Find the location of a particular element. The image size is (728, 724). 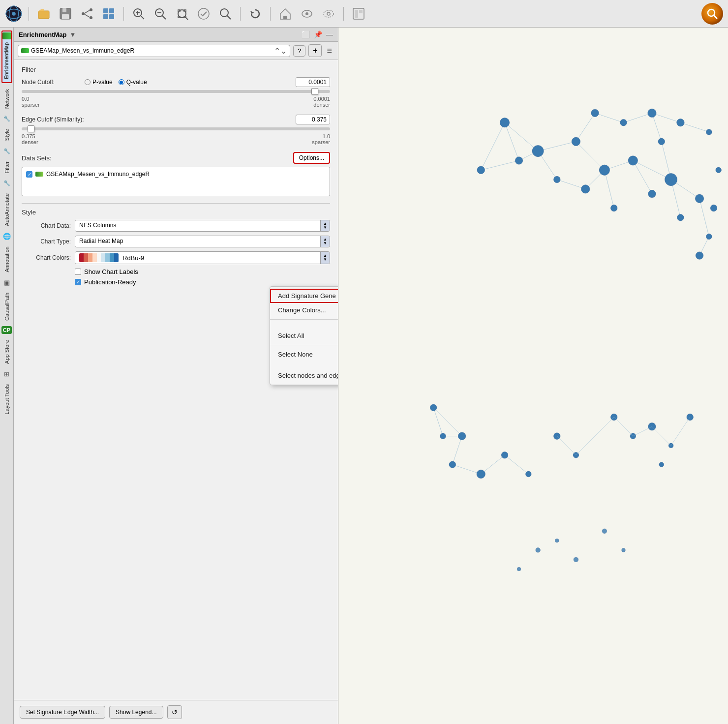

eye1-btn is located at coordinates (307, 14).